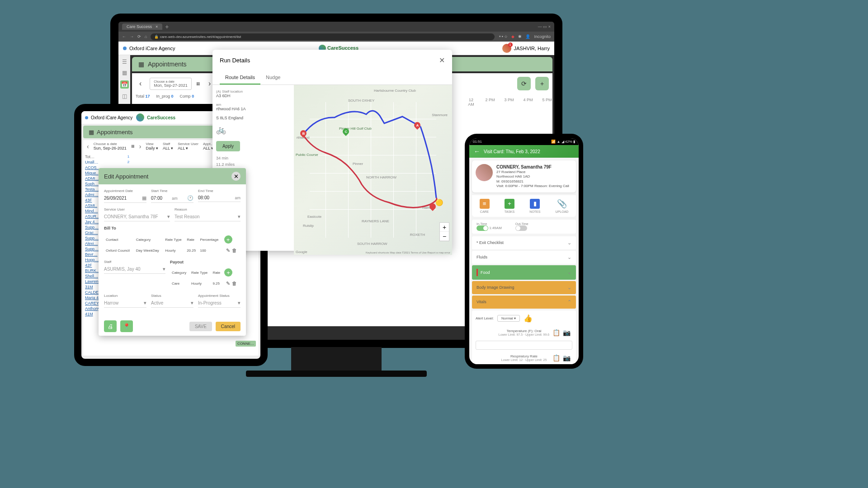 This screenshot has width=868, height=488. What do you see at coordinates (373, 170) in the screenshot?
I see `route-lines` at bounding box center [373, 170].